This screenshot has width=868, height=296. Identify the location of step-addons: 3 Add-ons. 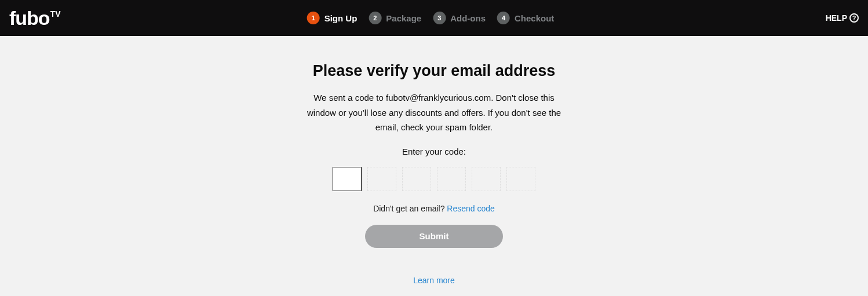
(459, 18).